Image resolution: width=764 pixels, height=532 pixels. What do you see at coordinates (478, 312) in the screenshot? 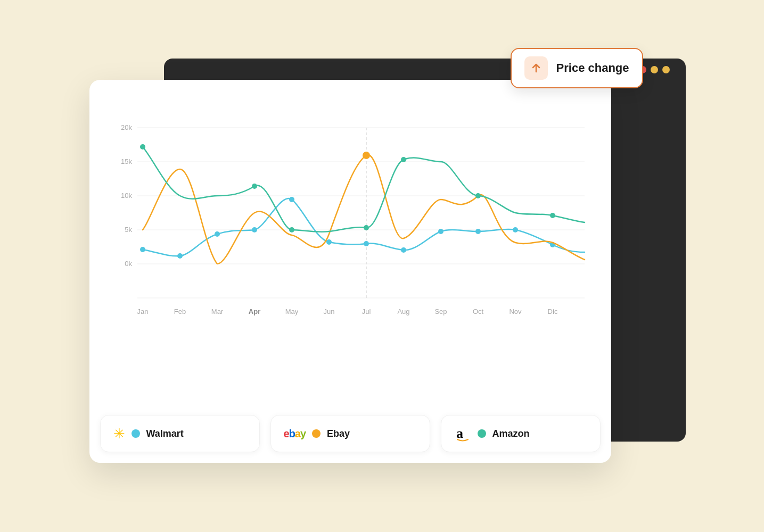
I see `svg-text: Oct` at bounding box center [478, 312].